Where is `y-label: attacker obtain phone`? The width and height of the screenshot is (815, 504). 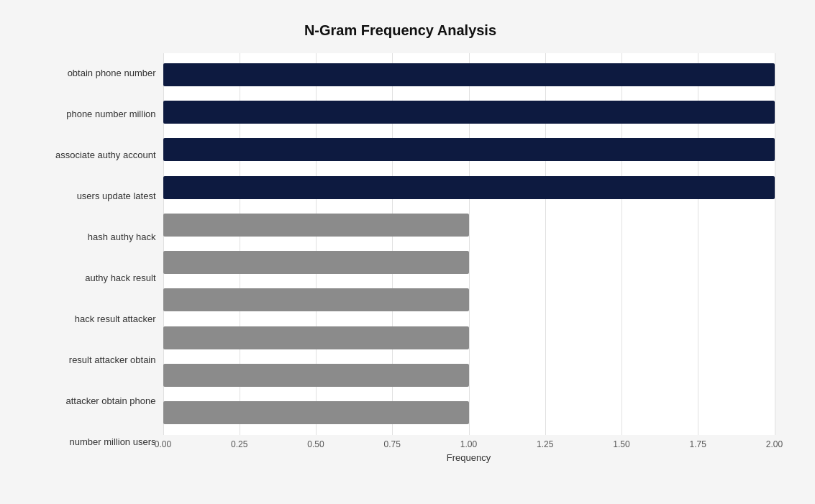 y-label: attacker obtain phone is located at coordinates (91, 401).